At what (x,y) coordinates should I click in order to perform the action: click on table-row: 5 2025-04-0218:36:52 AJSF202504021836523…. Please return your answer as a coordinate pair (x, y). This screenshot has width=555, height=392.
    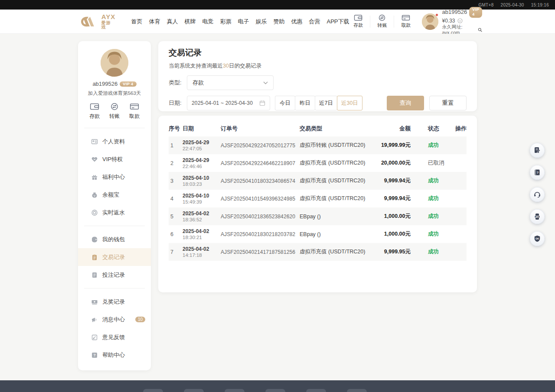
    Looking at the image, I should click on (317, 217).